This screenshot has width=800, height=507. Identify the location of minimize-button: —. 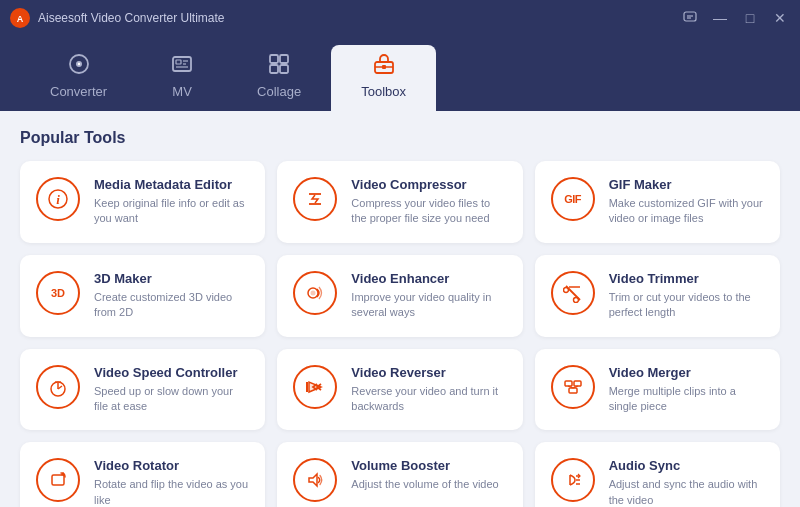
(720, 18).